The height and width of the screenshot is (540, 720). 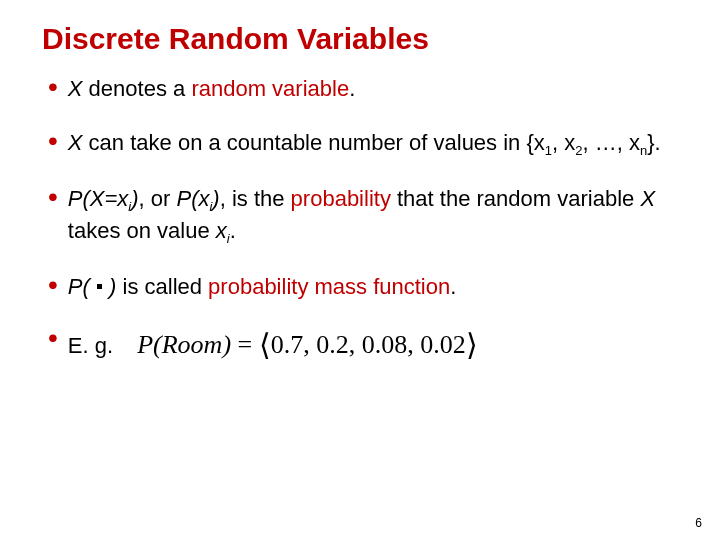 What do you see at coordinates (314, 142) in the screenshot?
I see `text: can take on a countable number of values…` at bounding box center [314, 142].